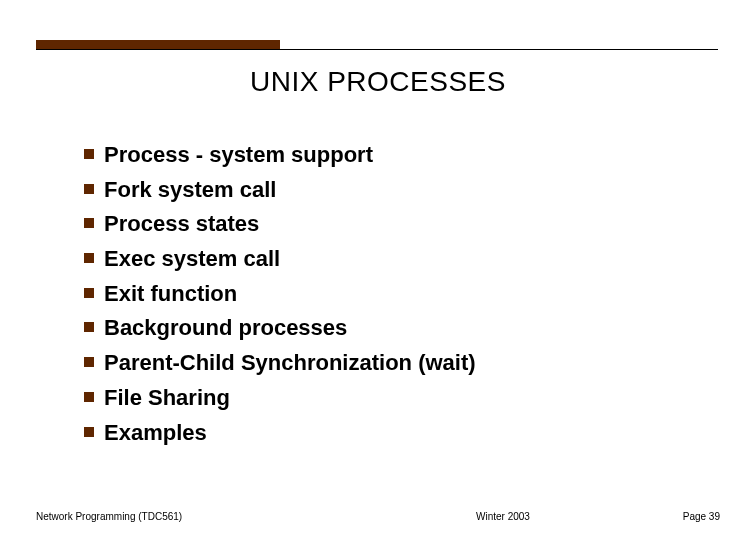  What do you see at coordinates (170, 294) in the screenshot?
I see `list-item-text: Exit function` at bounding box center [170, 294].